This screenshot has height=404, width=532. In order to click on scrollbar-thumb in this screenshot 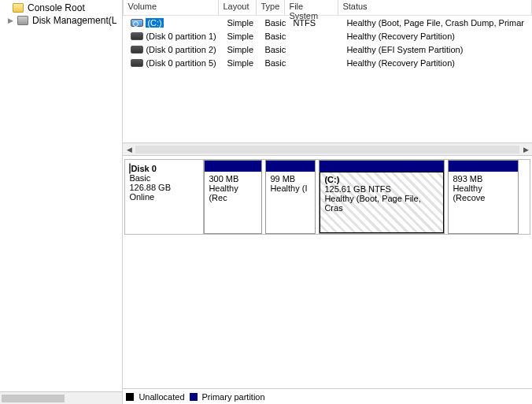, I will do `click(33, 398)`.